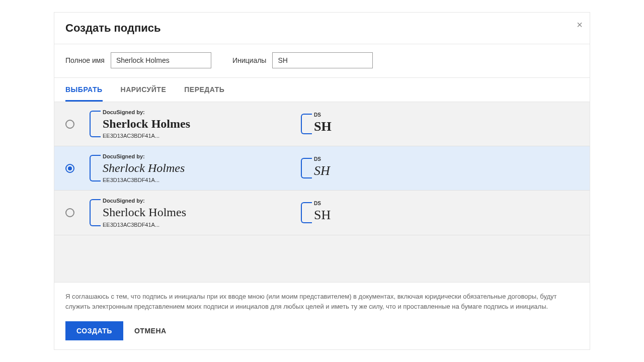  I want to click on tab-choose: ВЫБРАТЬ, so click(84, 89).